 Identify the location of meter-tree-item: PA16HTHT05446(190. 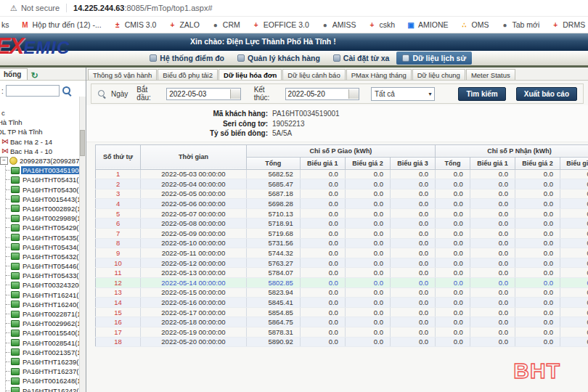
(46, 266).